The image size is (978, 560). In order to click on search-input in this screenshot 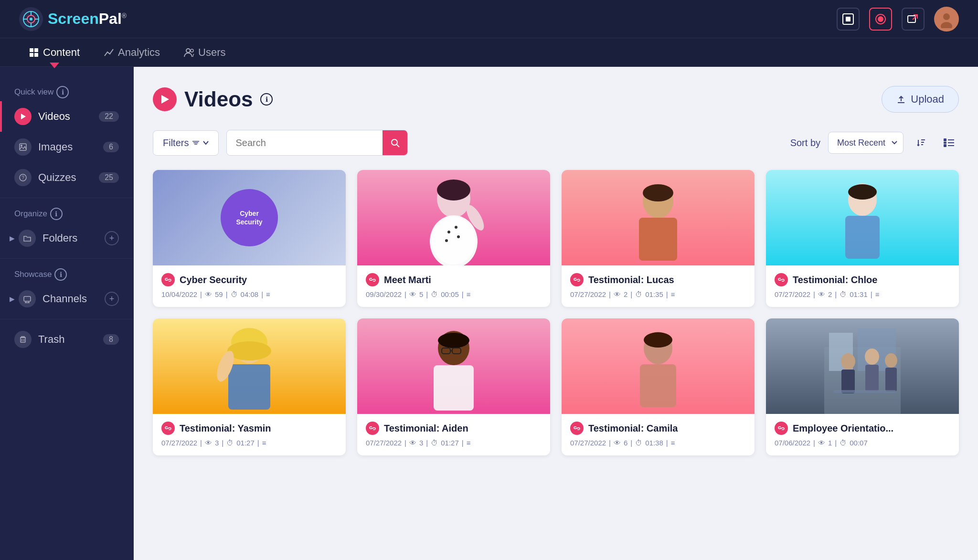, I will do `click(305, 143)`.